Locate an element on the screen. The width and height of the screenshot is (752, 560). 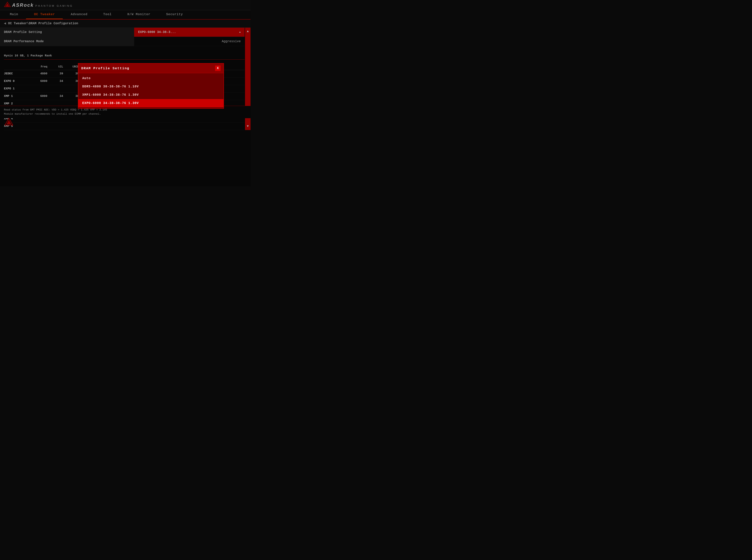
option-auto: Auto is located at coordinates (151, 78).